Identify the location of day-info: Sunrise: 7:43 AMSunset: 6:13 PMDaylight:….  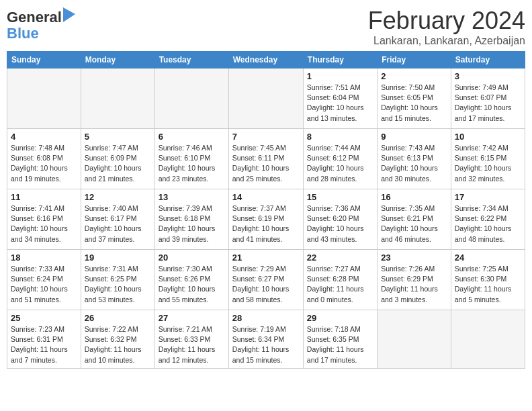
(414, 164).